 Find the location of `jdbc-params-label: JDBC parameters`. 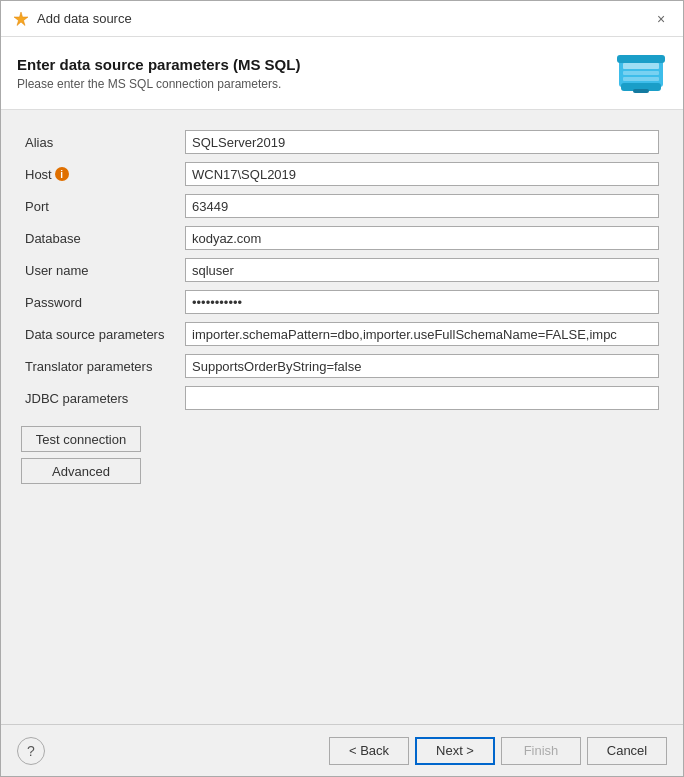

jdbc-params-label: JDBC parameters is located at coordinates (76, 398).